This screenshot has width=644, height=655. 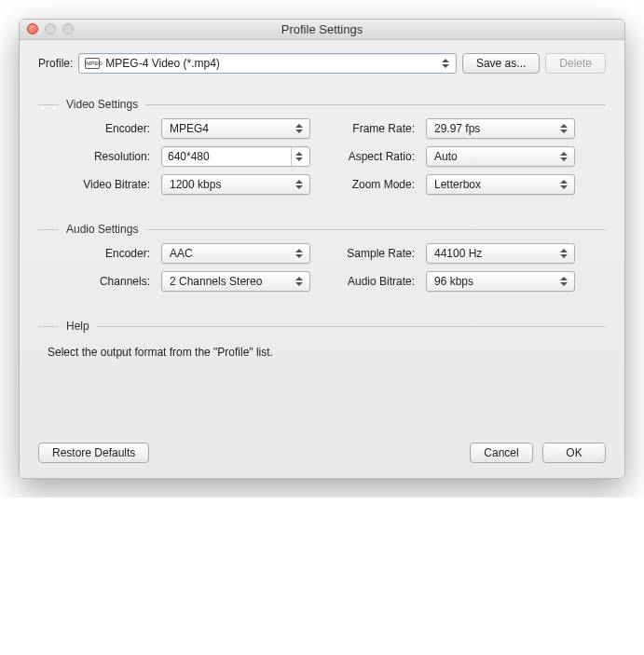 What do you see at coordinates (99, 281) in the screenshot?
I see `channels-label: Channels:` at bounding box center [99, 281].